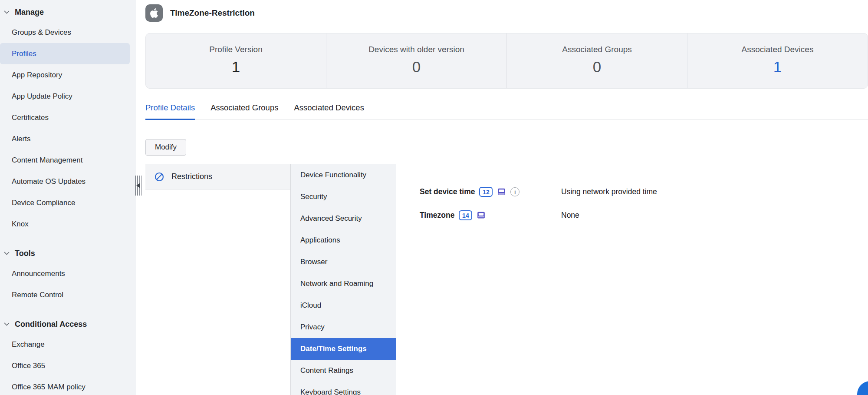 The width and height of the screenshot is (868, 395). What do you see at coordinates (68, 139) in the screenshot?
I see `sidebar-item-alerts: Alerts` at bounding box center [68, 139].